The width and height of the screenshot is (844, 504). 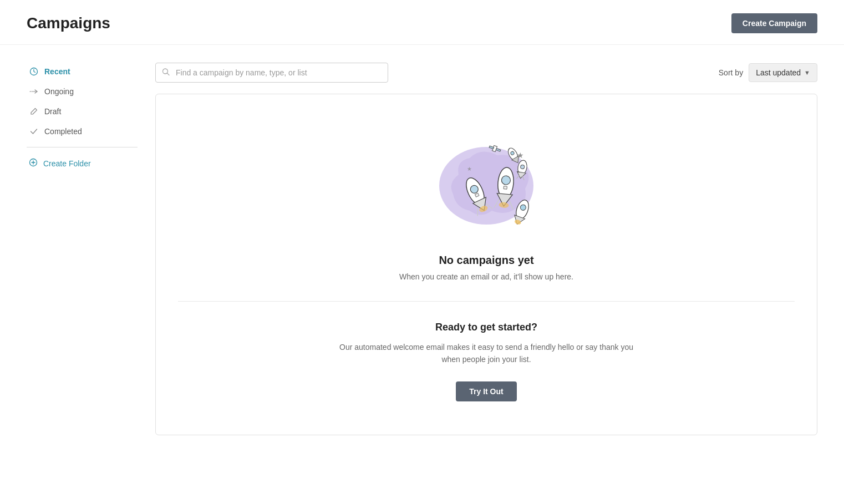 I want to click on arrow-right-icon, so click(x=34, y=91).